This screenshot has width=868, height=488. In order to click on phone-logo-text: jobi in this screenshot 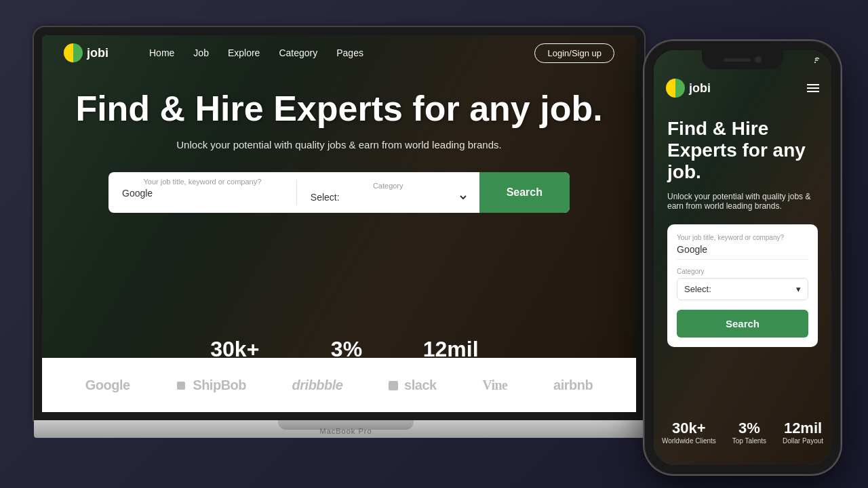, I will do `click(700, 88)`.